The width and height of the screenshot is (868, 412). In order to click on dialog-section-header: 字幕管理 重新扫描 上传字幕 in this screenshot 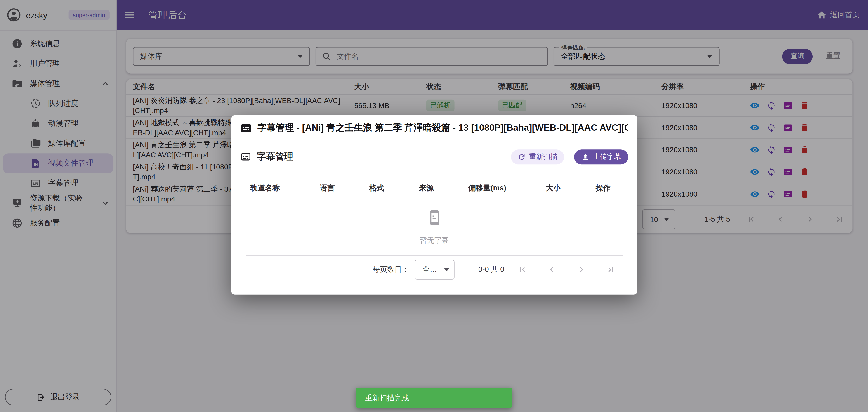, I will do `click(434, 156)`.